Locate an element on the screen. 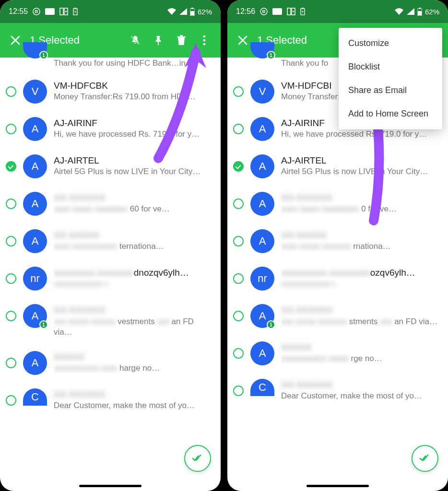  svg-text: B is located at coordinates (36, 12).